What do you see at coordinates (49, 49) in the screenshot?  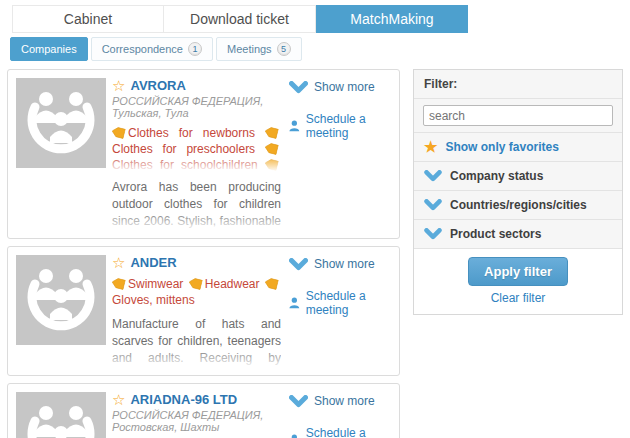 I see `subtab-companies: Companies` at bounding box center [49, 49].